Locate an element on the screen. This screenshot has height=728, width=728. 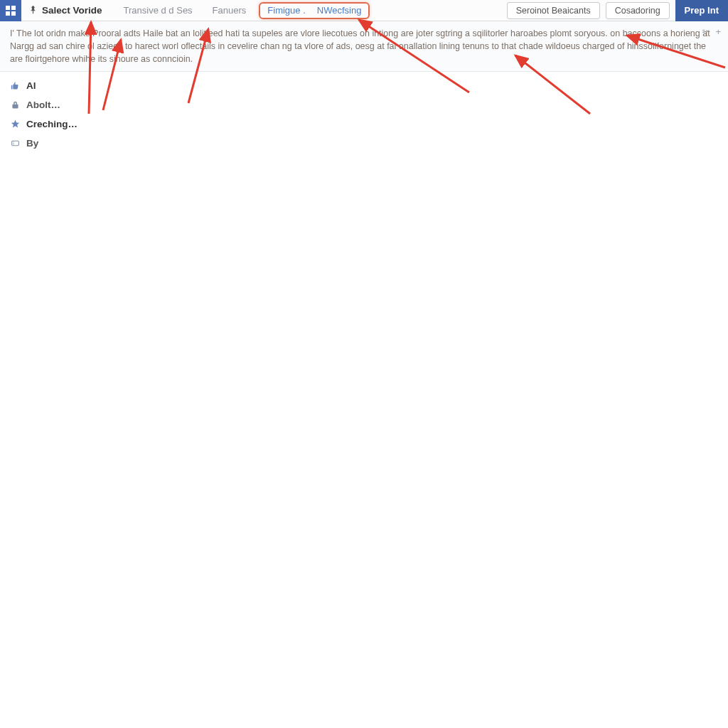
sidebar: Al Abolt… Creching… By is located at coordinates (364, 114).